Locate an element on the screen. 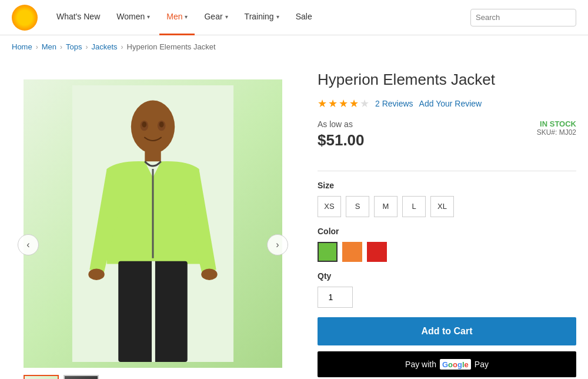  breadcrumb-link-tops: Tops is located at coordinates (74, 47).